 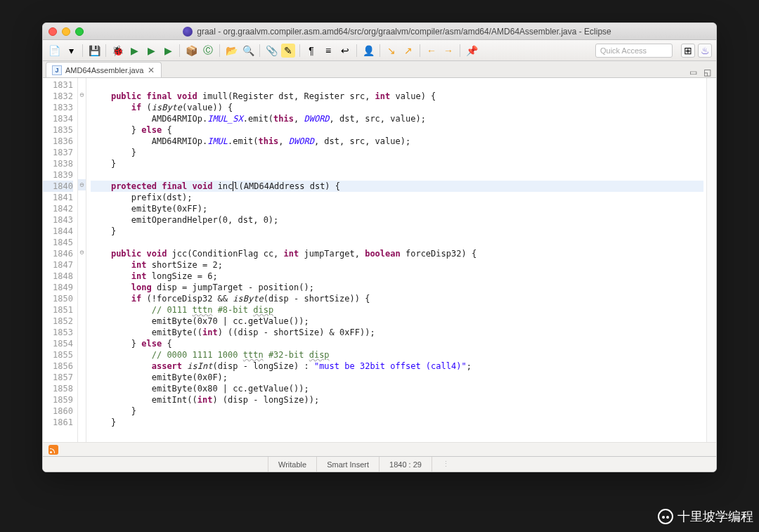 What do you see at coordinates (168, 51) in the screenshot?
I see `external-tools-button: ▶` at bounding box center [168, 51].